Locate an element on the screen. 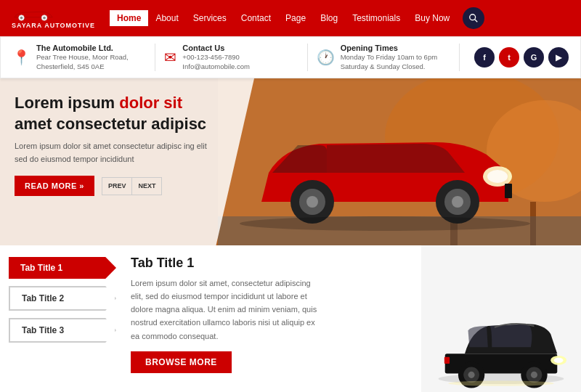 The width and height of the screenshot is (581, 392). hero-title-part2: amet consectetur adipisc is located at coordinates (110, 123).